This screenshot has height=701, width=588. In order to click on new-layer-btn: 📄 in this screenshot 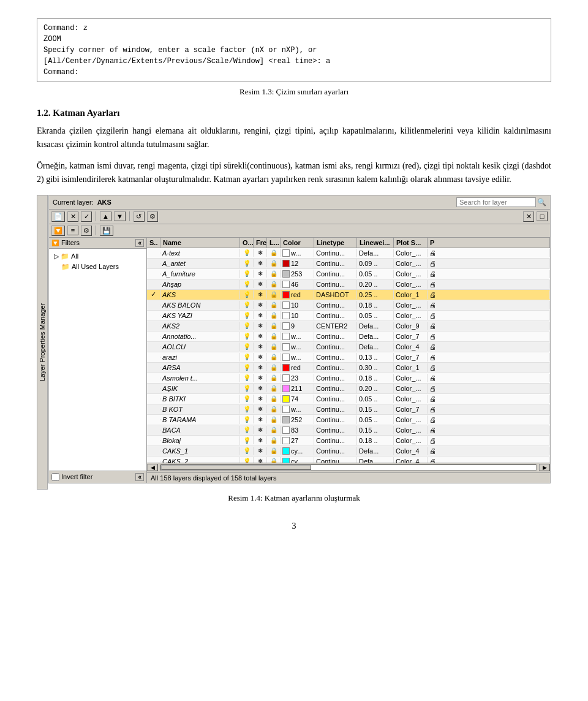, I will do `click(58, 217)`.